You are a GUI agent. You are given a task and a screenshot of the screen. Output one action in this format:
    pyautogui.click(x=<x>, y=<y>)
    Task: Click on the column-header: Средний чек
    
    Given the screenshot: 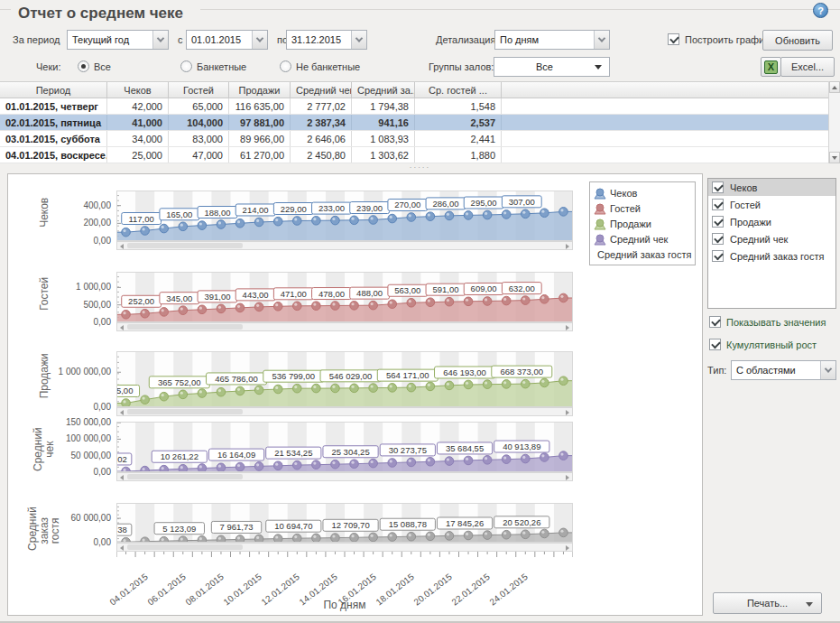 What is the action you would take?
    pyautogui.click(x=321, y=90)
    